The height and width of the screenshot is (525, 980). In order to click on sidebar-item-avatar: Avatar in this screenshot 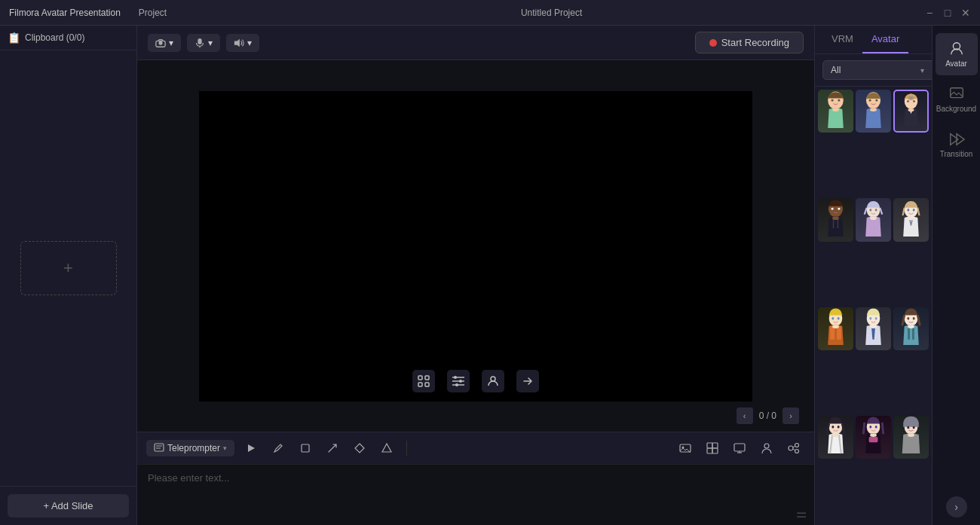, I will do `click(957, 54)`.